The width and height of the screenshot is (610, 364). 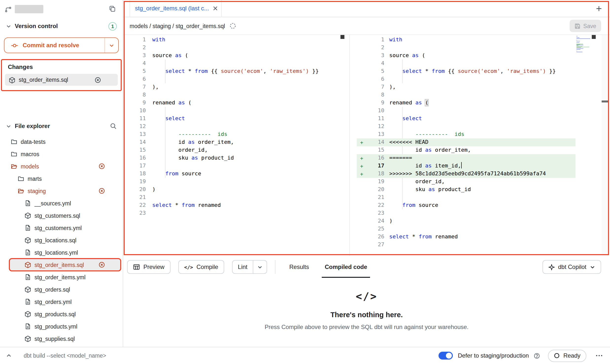 I want to click on ide-status-button: Ready, so click(x=567, y=356).